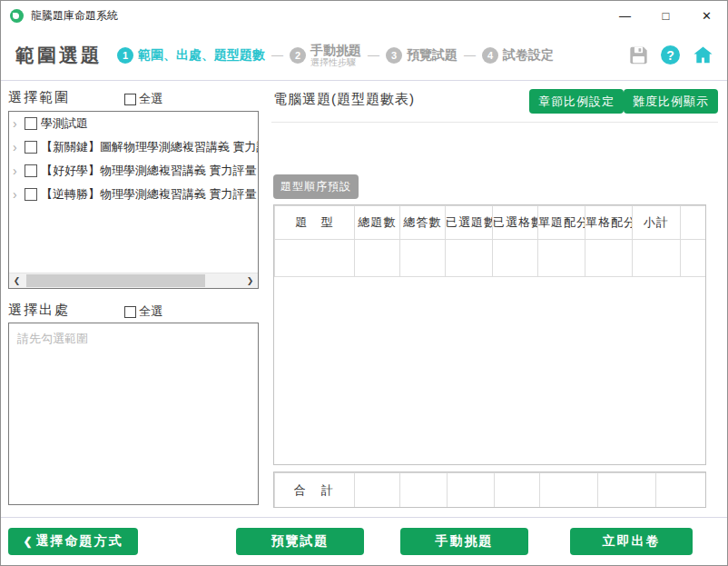 Image resolution: width=728 pixels, height=566 pixels. What do you see at coordinates (191, 55) in the screenshot?
I see `step-1-range: 1 範圍、出處、題型題數` at bounding box center [191, 55].